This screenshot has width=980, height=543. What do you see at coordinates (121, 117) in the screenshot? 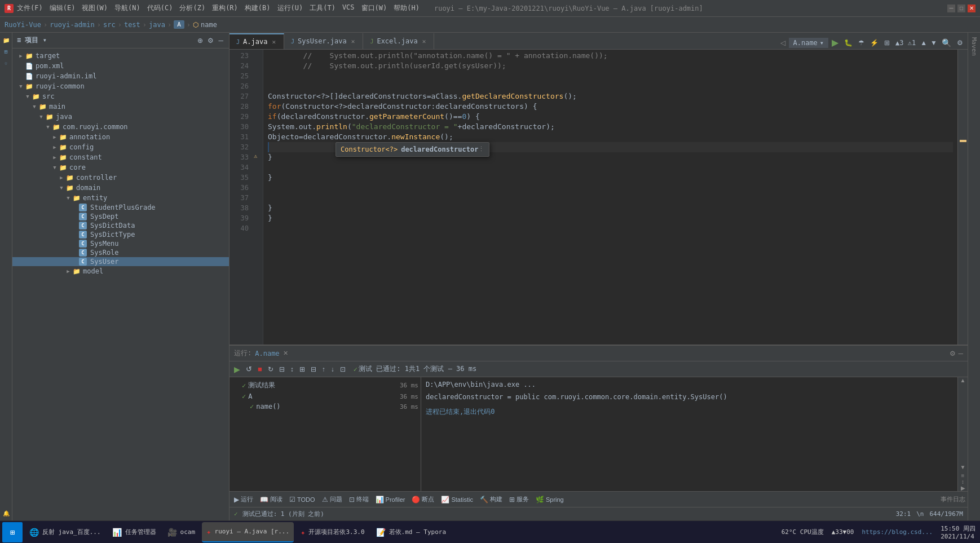
I see `tree-item-java: ▼ 📁 java` at bounding box center [121, 117].